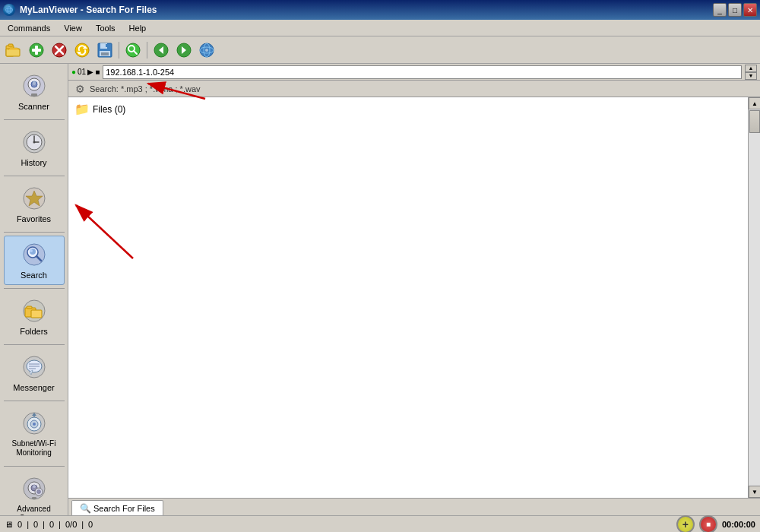 This screenshot has height=532, width=760. I want to click on status-value-4: 0, so click(90, 524).